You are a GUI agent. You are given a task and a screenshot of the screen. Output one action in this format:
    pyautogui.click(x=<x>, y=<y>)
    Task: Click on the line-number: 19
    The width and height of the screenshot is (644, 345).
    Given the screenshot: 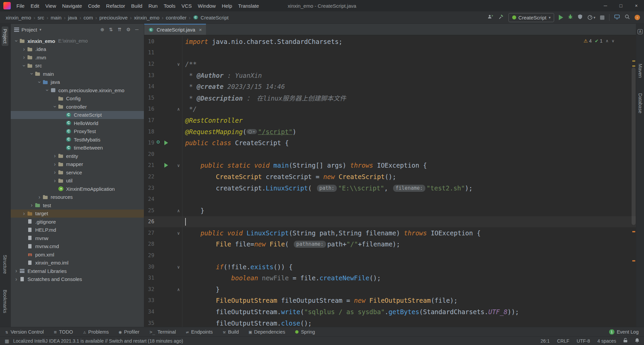 What is the action you would take?
    pyautogui.click(x=149, y=143)
    